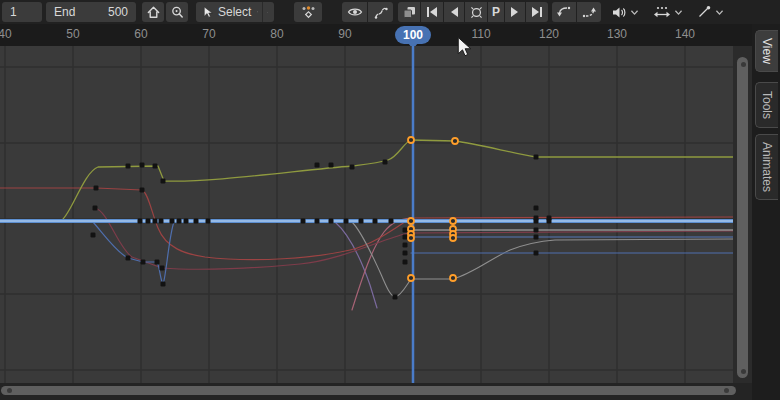 This screenshot has height=400, width=780. I want to click on jump-to-end-button, so click(537, 12).